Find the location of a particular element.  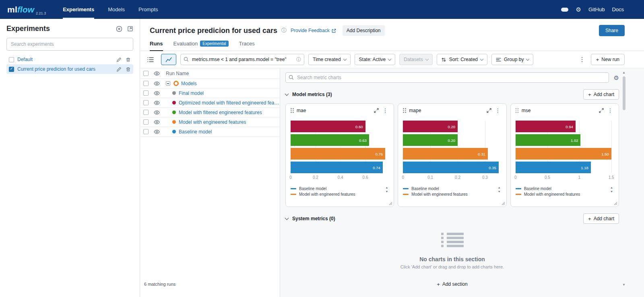

mlflow-logo: ml flow 2.21.3 is located at coordinates (27, 10).